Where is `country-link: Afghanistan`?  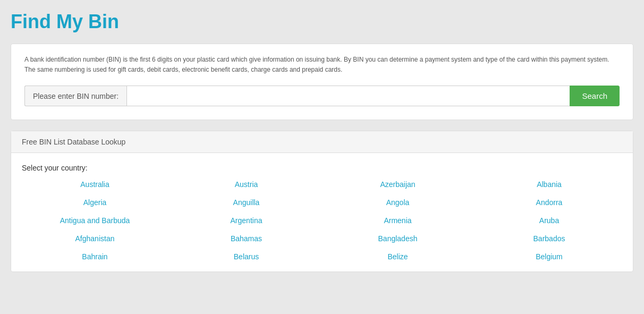
country-link: Afghanistan is located at coordinates (95, 239).